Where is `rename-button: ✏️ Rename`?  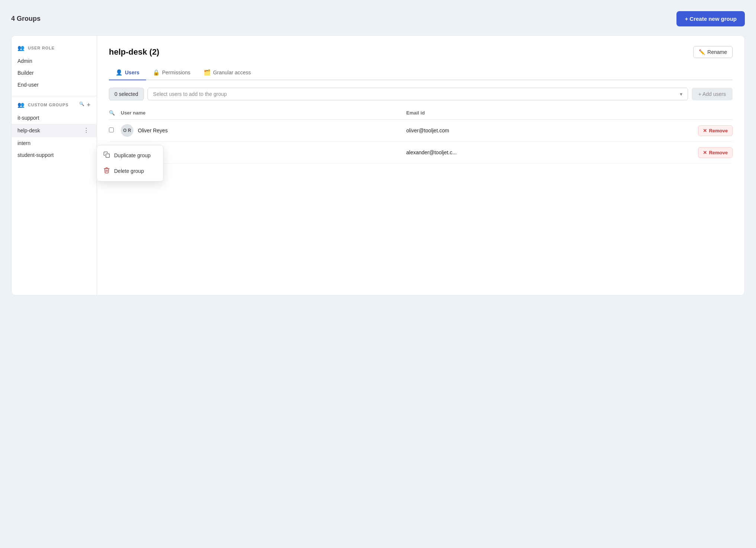 rename-button: ✏️ Rename is located at coordinates (713, 52).